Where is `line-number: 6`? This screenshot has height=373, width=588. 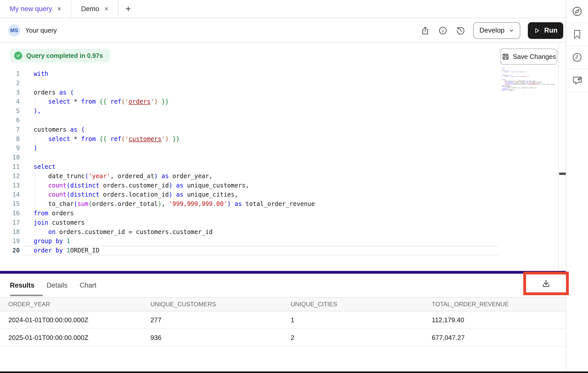
line-number: 6 is located at coordinates (10, 120).